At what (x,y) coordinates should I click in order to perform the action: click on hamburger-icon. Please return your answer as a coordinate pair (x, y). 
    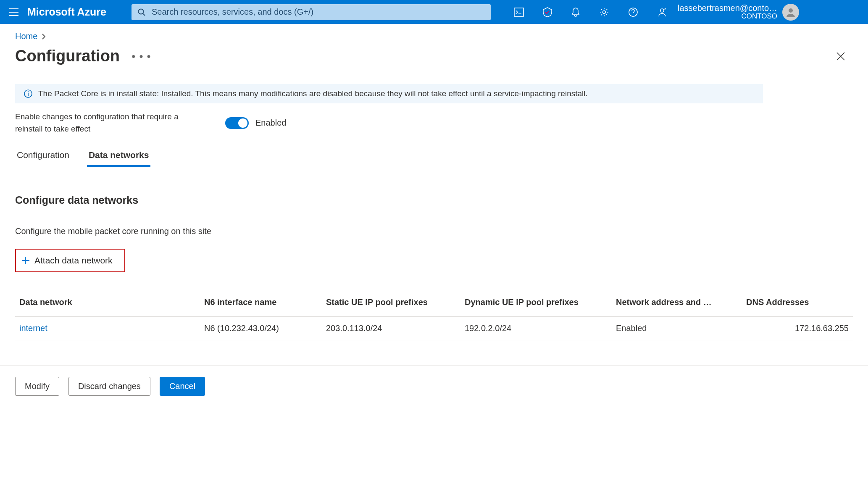
    Looking at the image, I should click on (14, 12).